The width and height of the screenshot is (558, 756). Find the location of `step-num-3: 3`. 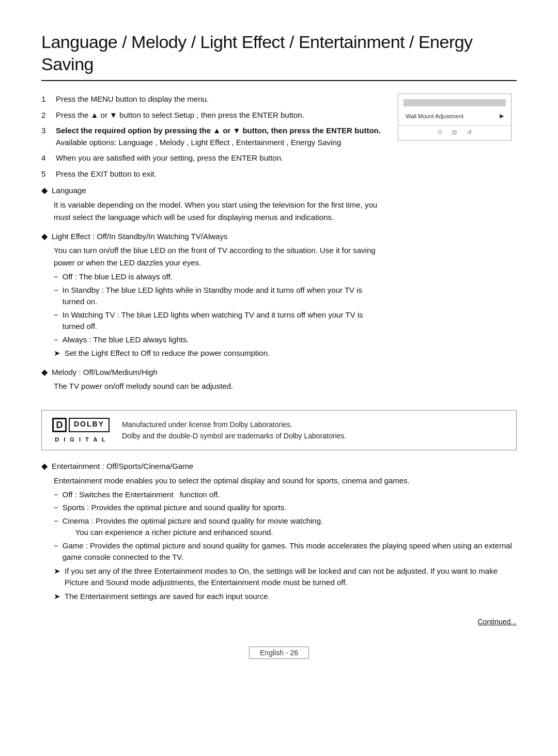

step-num-3: 3 is located at coordinates (46, 136).